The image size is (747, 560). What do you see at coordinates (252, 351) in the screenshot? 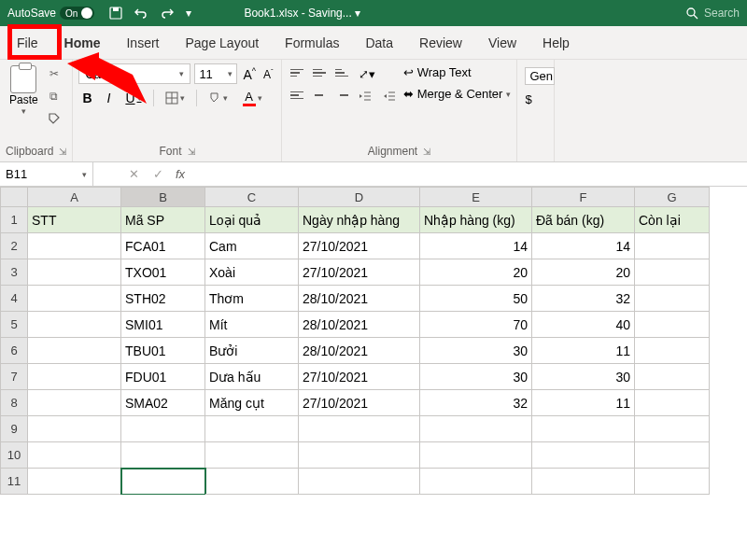
I see `cell: Bưởi` at bounding box center [252, 351].